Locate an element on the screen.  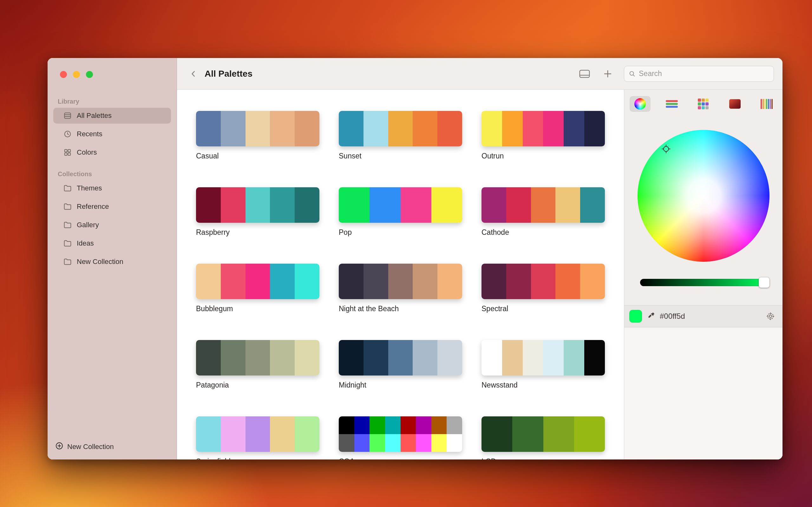
eyedropper-icon is located at coordinates (651, 316).